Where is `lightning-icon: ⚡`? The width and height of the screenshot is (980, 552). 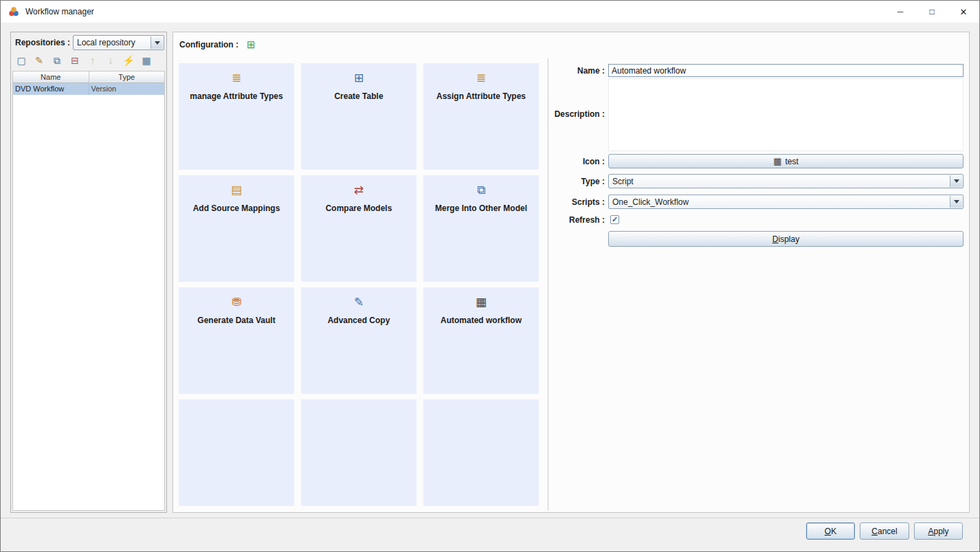 lightning-icon: ⚡ is located at coordinates (128, 60).